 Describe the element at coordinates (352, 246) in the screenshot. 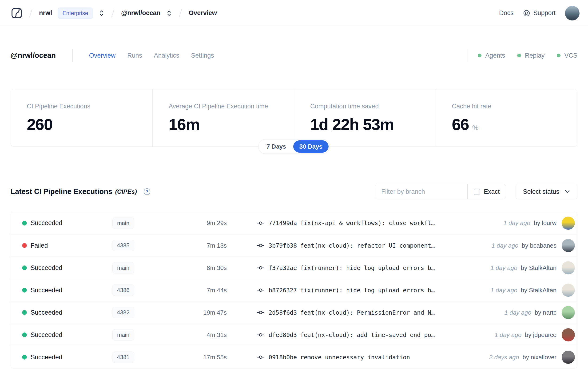

I see `commit-link: 3b79fb38 feat(nx-cloud): refactor UI com…` at that location.